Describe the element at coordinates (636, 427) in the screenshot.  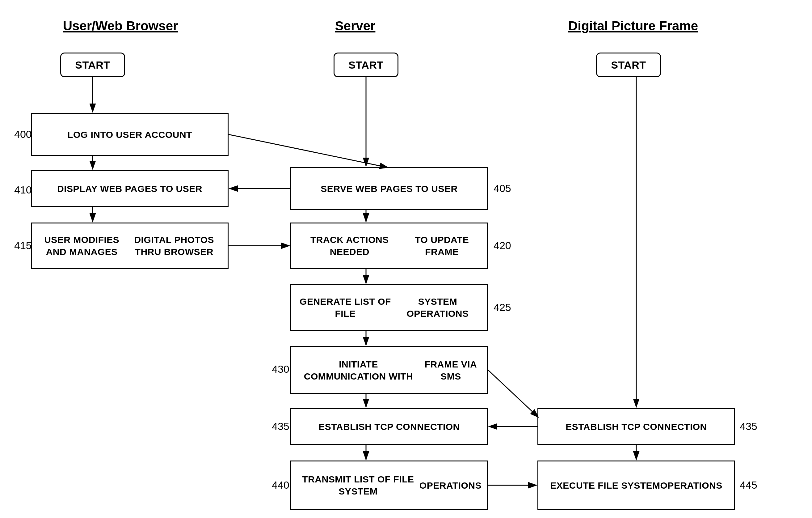
I see `box-435-frame: ESTABLISH TCP CONNECTION` at that location.